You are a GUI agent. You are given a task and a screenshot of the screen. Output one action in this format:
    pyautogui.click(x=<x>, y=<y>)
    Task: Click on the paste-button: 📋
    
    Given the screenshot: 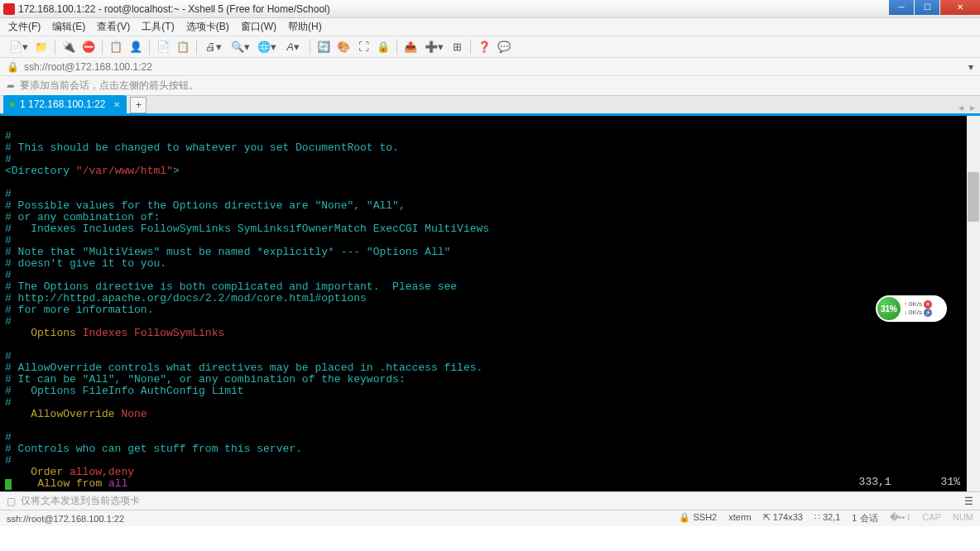 What is the action you would take?
    pyautogui.click(x=183, y=47)
    